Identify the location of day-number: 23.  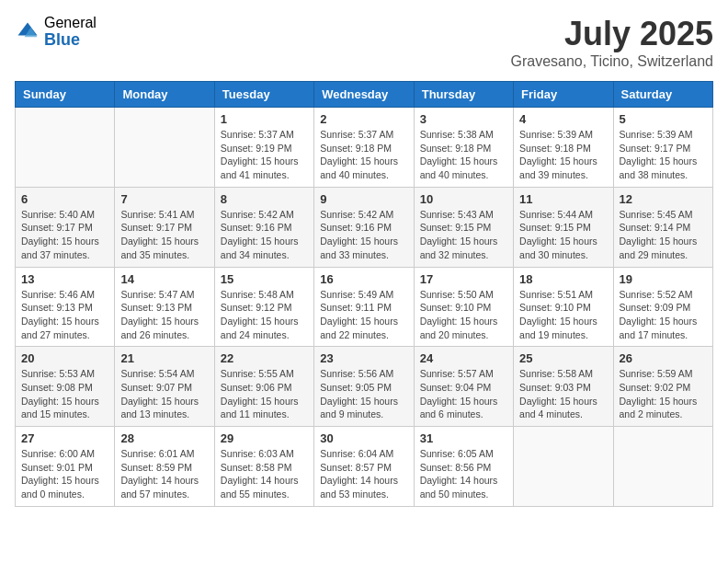
(364, 359).